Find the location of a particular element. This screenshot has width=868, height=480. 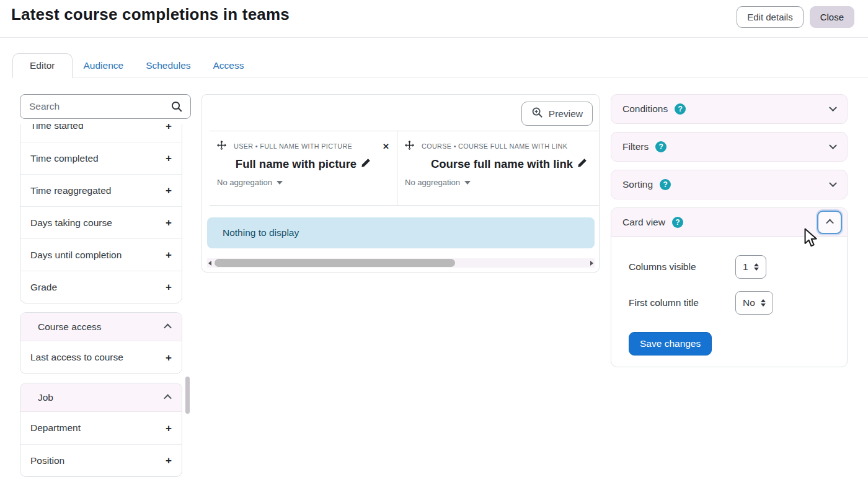

select-value: 1 is located at coordinates (745, 267).